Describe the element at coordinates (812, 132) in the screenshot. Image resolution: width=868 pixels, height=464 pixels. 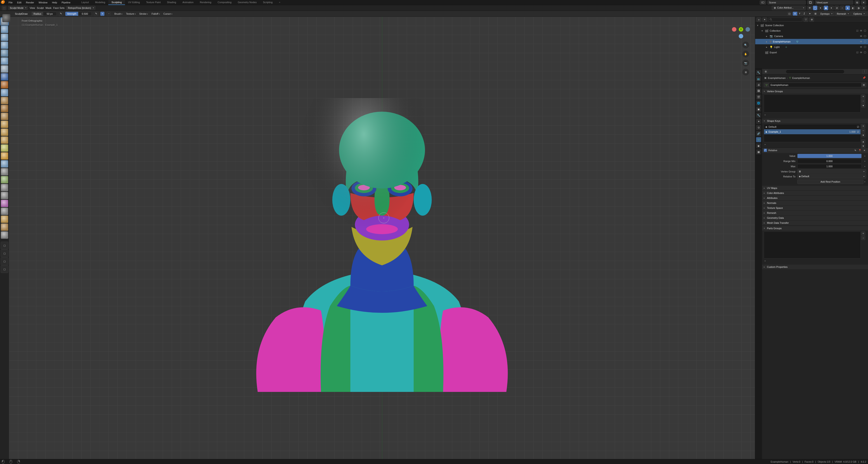
I see `shapekey-active: ◈ Example_1 1.000 ☑` at that location.